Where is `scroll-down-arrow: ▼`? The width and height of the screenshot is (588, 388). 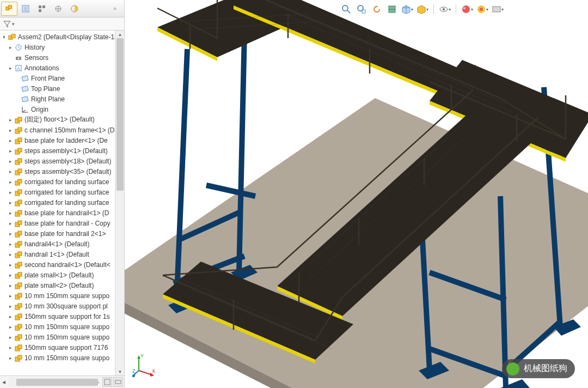
scroll-down-arrow: ▼ is located at coordinates (120, 372).